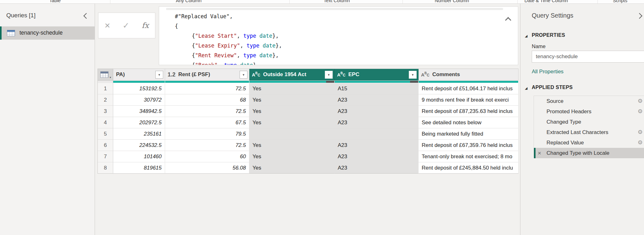  I want to click on table-cell: See detailed notes below, so click(469, 123).